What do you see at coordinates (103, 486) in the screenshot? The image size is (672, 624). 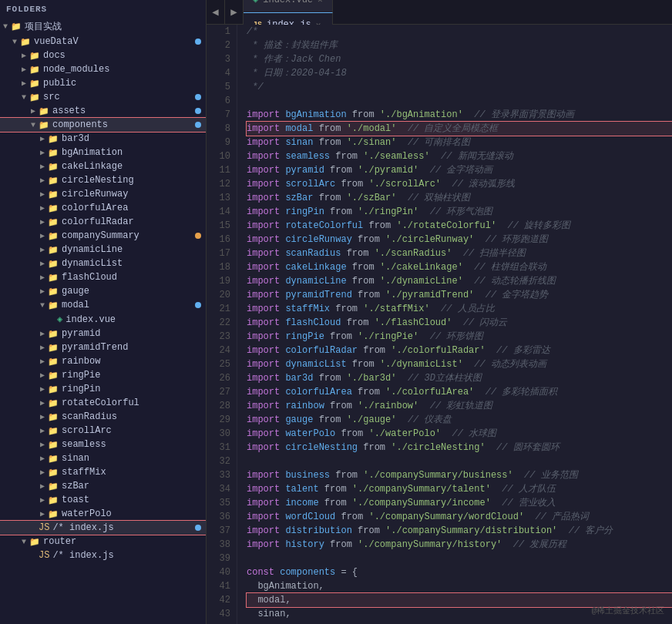 I see `tree-item-szBar: ▶📁szBar` at bounding box center [103, 486].